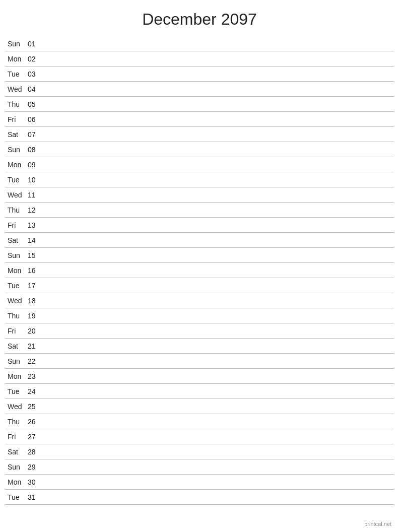  What do you see at coordinates (35, 240) in the screenshot?
I see `day-number: 14` at bounding box center [35, 240].